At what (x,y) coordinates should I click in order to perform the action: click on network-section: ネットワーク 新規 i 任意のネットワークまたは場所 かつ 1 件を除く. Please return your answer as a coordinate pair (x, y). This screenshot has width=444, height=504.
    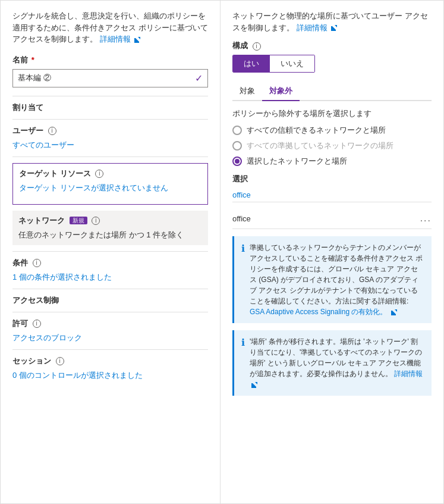
    Looking at the image, I should click on (111, 228).